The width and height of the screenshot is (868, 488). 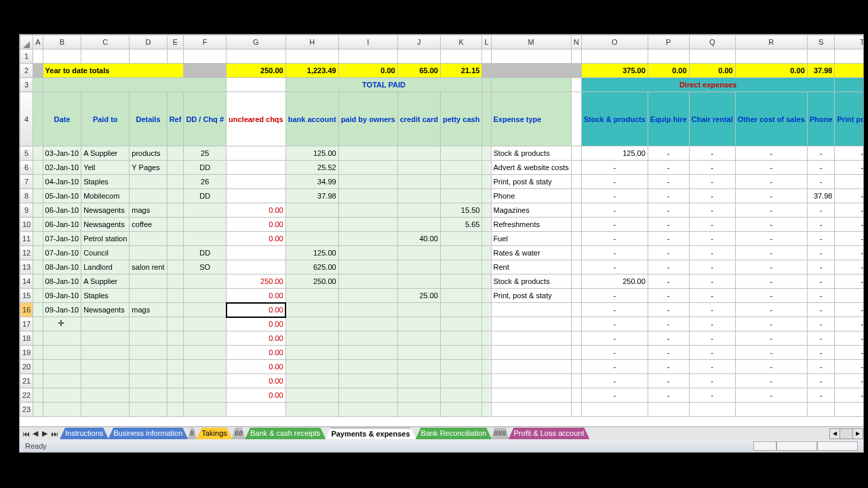 What do you see at coordinates (614, 409) in the screenshot?
I see `cell-O23` at bounding box center [614, 409].